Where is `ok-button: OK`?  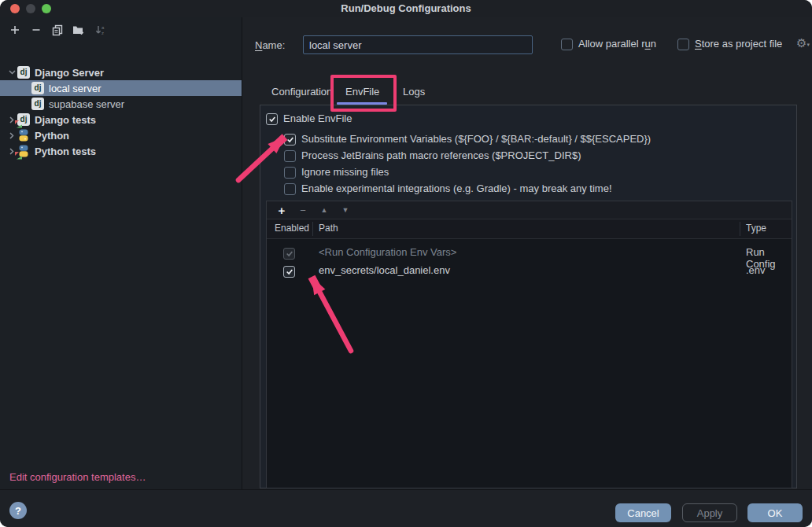
ok-button: OK is located at coordinates (775, 513).